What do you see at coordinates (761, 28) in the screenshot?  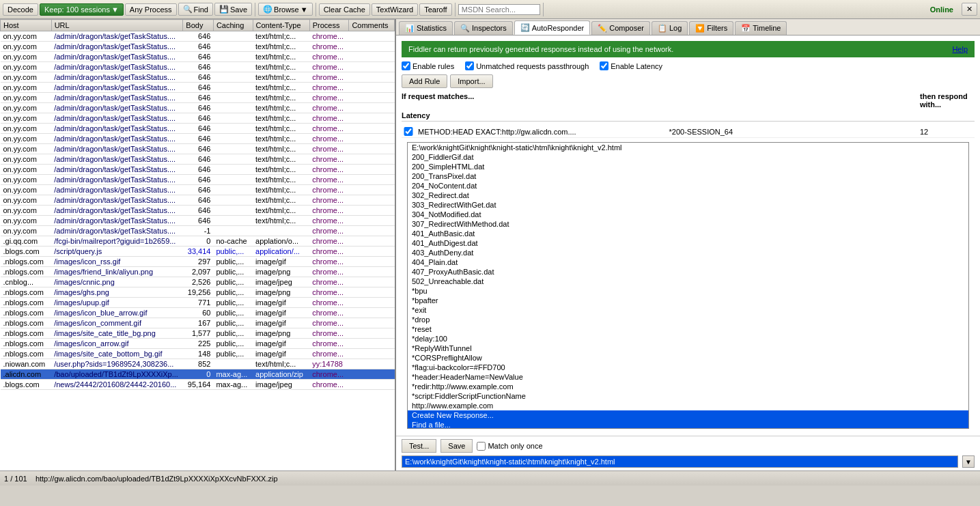 I see `tab-timeline: 📅 Timeline` at bounding box center [761, 28].